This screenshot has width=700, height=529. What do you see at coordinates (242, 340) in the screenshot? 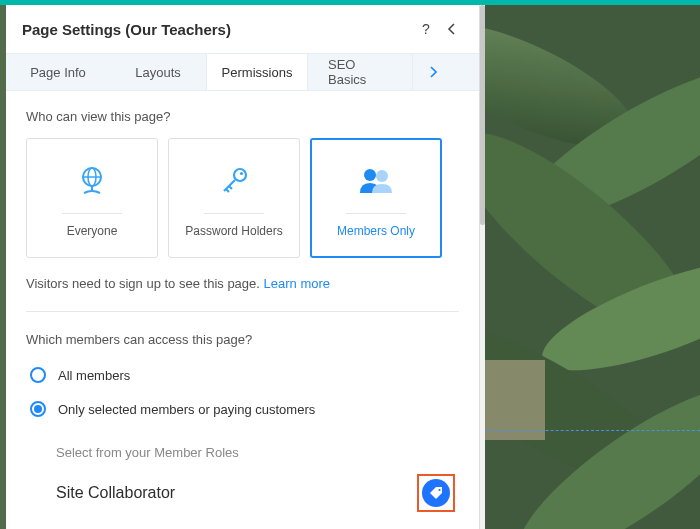
I see `member-access-label: Which members can access this page?` at bounding box center [242, 340].